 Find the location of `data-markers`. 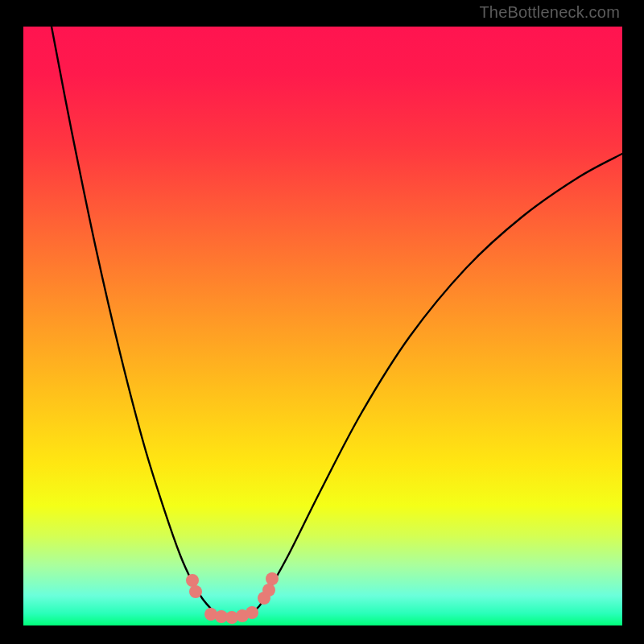

data-markers is located at coordinates (232, 598).